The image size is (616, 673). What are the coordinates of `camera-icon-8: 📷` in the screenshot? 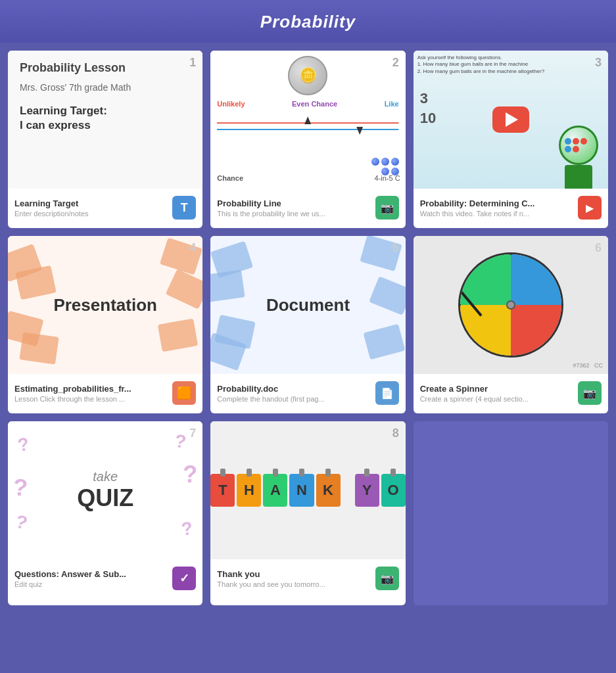 It's located at (387, 578).